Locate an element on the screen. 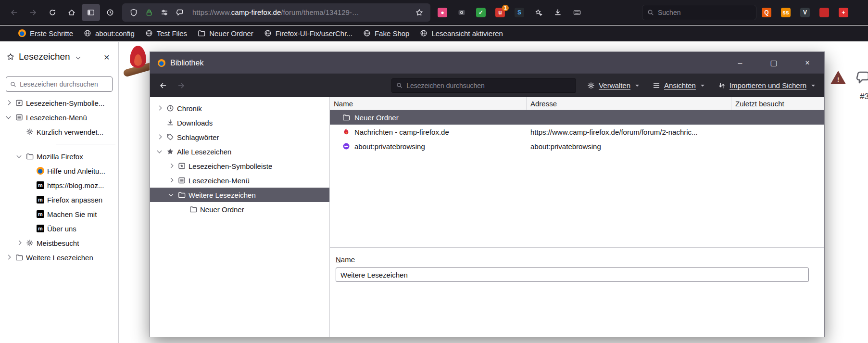 The width and height of the screenshot is (868, 343). chat-bubble-icon is located at coordinates (862, 77).